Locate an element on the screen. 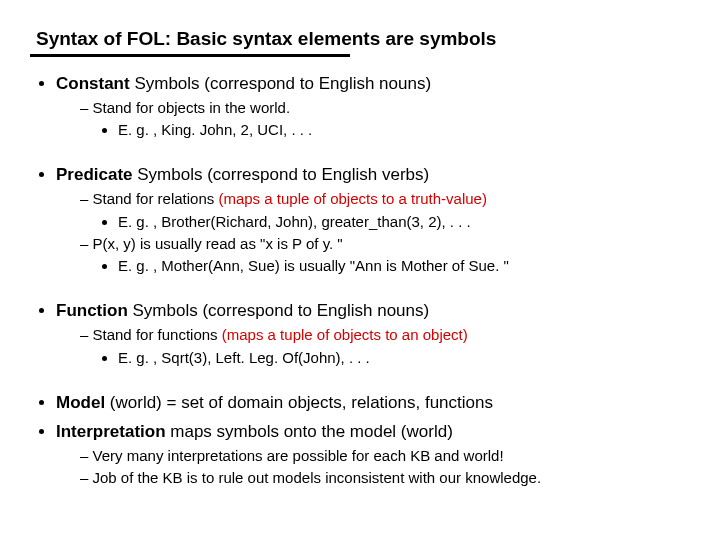 The width and height of the screenshot is (720, 540). sub-item: Stand for objects in the world. E. g. , … is located at coordinates (385, 120).